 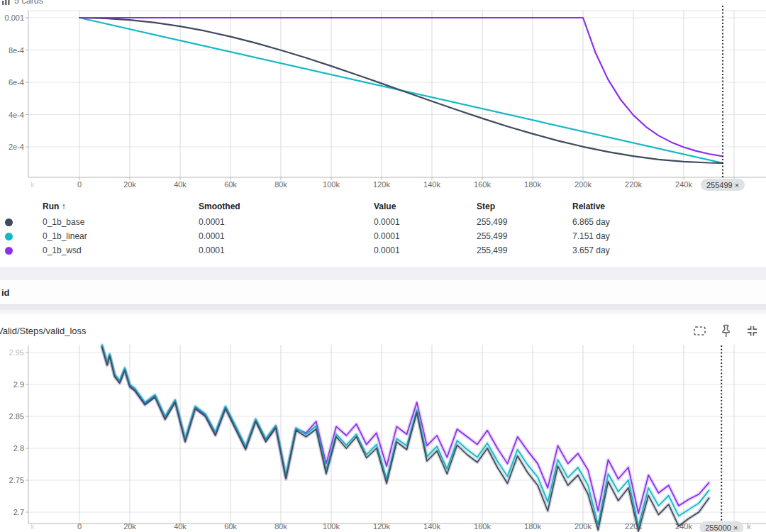 I want to click on cards-count-label: 5 cards, so click(x=28, y=3).